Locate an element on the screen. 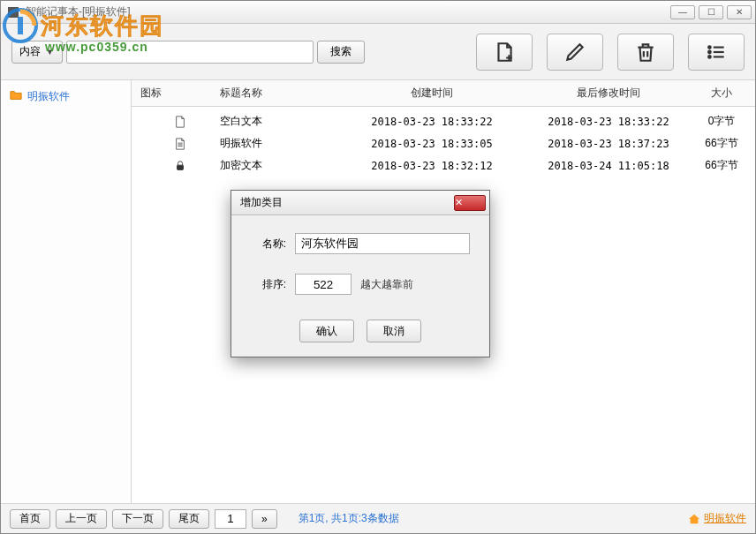 The height and width of the screenshot is (534, 756). toolbar: 内容 ▼ 搜索 is located at coordinates (378, 52).